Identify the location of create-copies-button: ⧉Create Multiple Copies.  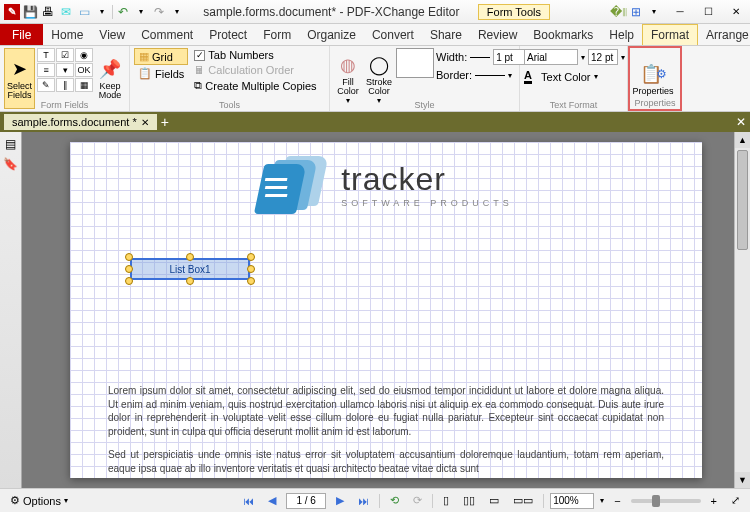
(255, 86).